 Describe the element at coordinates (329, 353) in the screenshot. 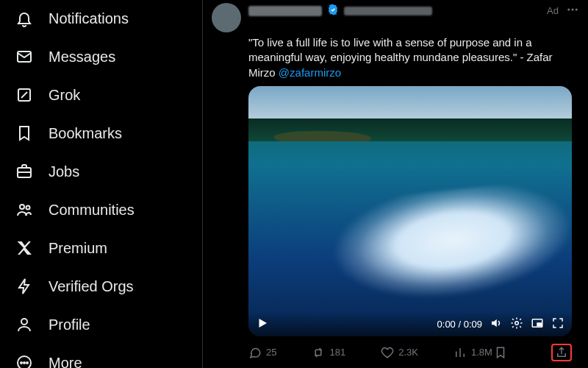

I see `retweet-button: 181` at that location.